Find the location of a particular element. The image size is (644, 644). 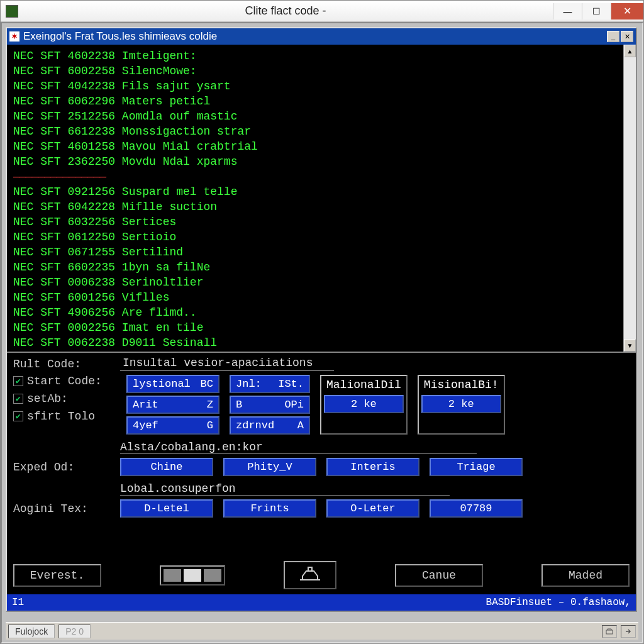

log-line: NEC SFT 6002258 SilencMowe: is located at coordinates (315, 71).